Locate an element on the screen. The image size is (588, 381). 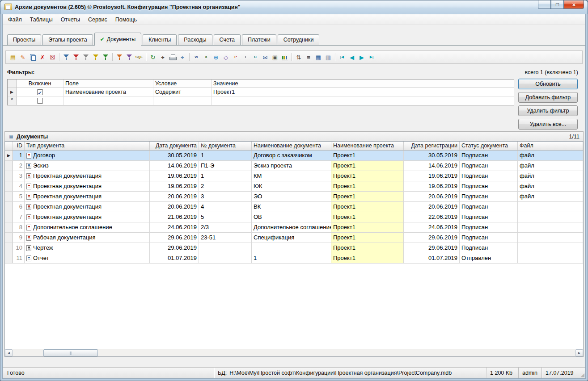
cell-name: 1 is located at coordinates (292, 258).